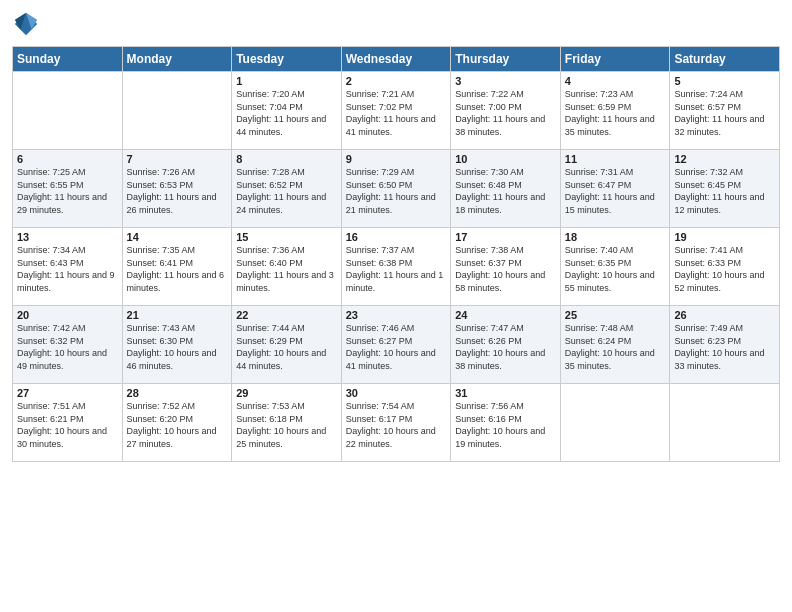 The width and height of the screenshot is (792, 612). What do you see at coordinates (506, 81) in the screenshot?
I see `day-number: 3` at bounding box center [506, 81].